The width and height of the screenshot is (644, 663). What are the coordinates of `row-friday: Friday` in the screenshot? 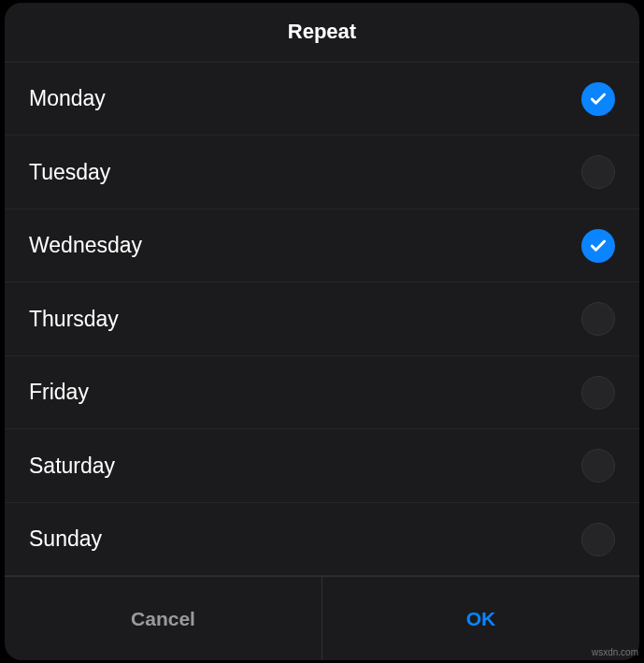 It's located at (322, 393).